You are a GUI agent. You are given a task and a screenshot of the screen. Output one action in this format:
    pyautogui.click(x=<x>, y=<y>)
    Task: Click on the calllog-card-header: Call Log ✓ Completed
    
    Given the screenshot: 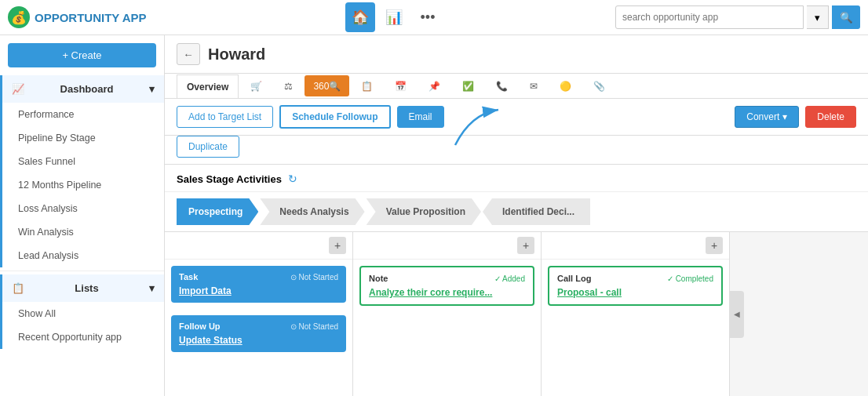 What is the action you would take?
    pyautogui.click(x=636, y=278)
    